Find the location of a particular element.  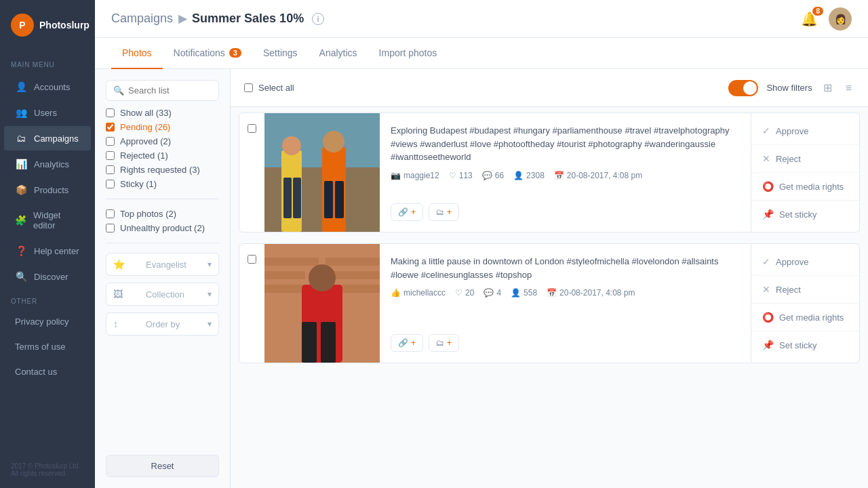

calendar-icon-2: 📅 is located at coordinates (552, 293).